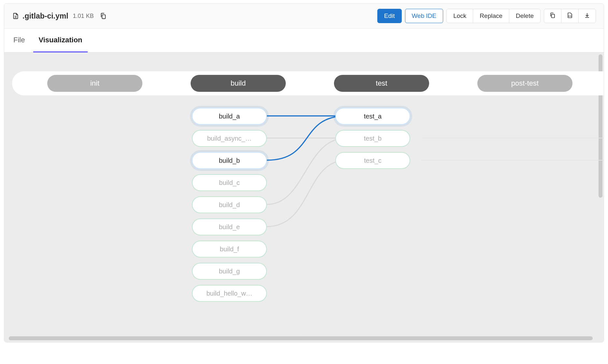 The image size is (608, 364). I want to click on file-size: 1.01 KB, so click(83, 16).